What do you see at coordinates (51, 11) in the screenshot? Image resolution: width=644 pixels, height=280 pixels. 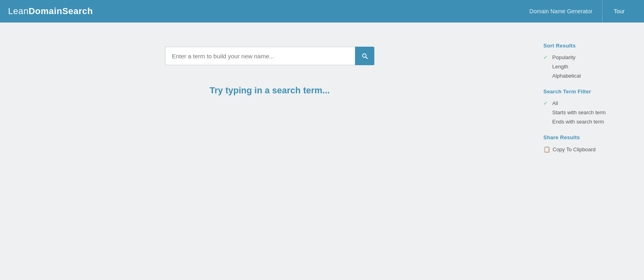 I see `logo: LeanDomainSearch` at bounding box center [51, 11].